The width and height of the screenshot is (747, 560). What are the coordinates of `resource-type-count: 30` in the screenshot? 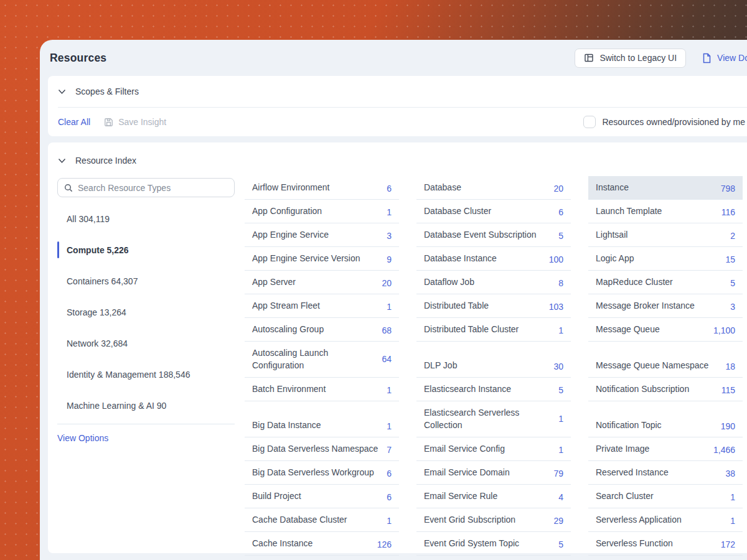 It's located at (558, 366).